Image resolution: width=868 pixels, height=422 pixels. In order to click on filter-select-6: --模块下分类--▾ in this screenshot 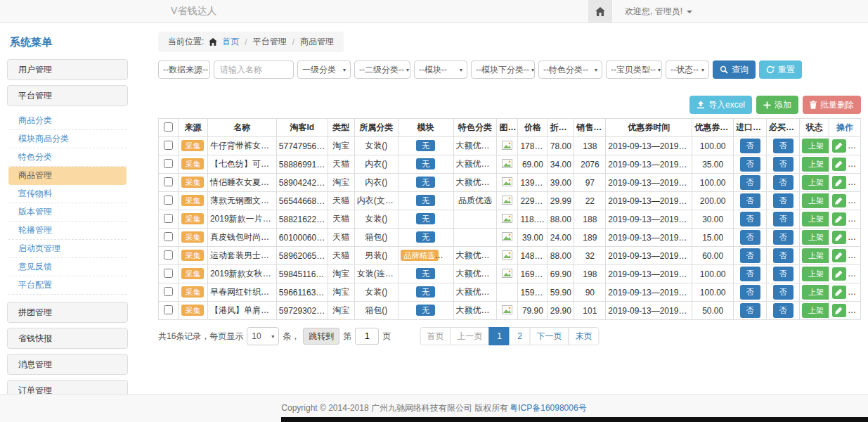, I will do `click(503, 70)`.